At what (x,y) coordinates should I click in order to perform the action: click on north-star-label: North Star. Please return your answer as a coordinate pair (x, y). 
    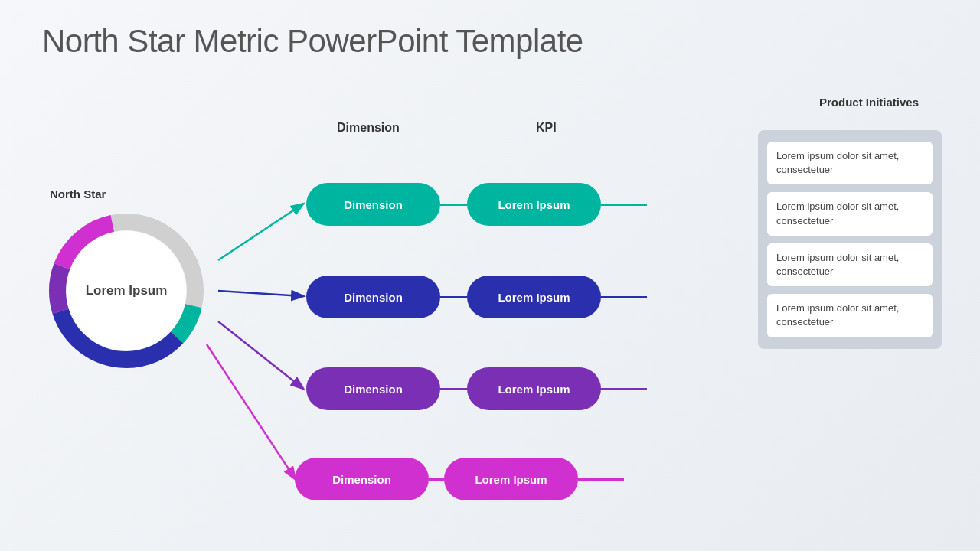
    Looking at the image, I should click on (78, 194).